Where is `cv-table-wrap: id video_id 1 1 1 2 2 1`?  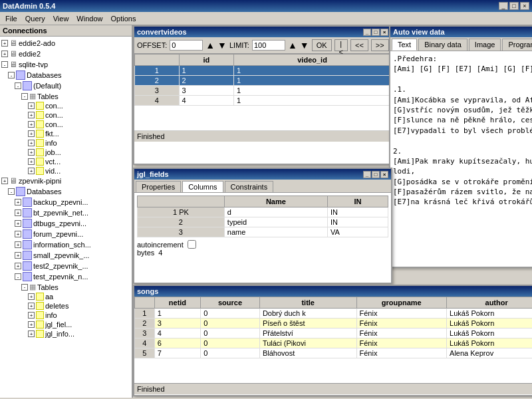
cv-table-wrap: id video_id 1 1 1 2 2 1 is located at coordinates (263, 92).